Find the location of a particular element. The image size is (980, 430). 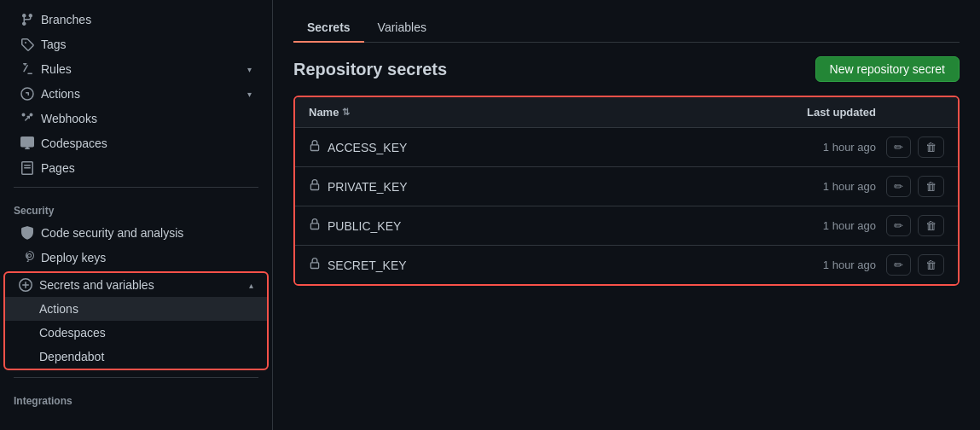

table-row: ACCESS_KEY 1 hour ago ✏ 🗑 is located at coordinates (626, 148).